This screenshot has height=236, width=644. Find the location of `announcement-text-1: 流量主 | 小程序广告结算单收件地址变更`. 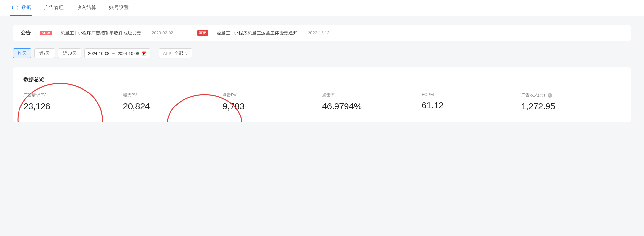

announcement-text-1: 流量主 | 小程序广告结算单收件地址变更 is located at coordinates (101, 33).